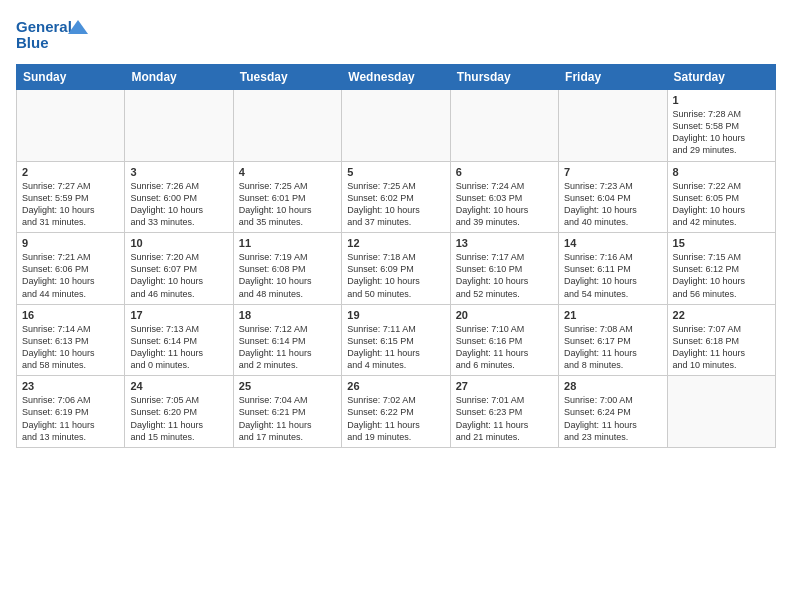  I want to click on day-number: 6, so click(504, 172).